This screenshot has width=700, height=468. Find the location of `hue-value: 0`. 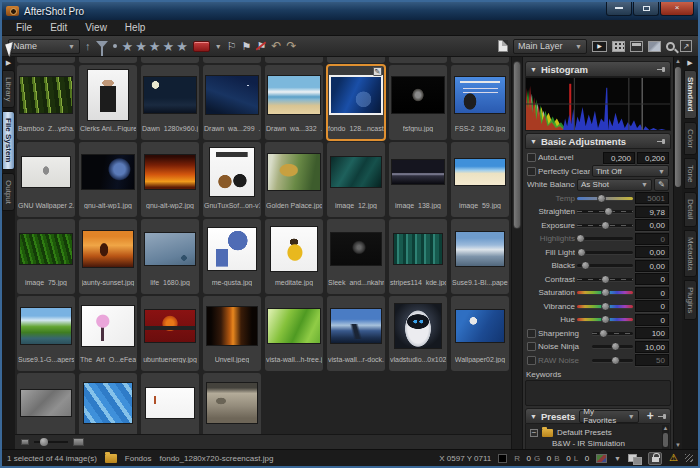

hue-value: 0 is located at coordinates (652, 320).